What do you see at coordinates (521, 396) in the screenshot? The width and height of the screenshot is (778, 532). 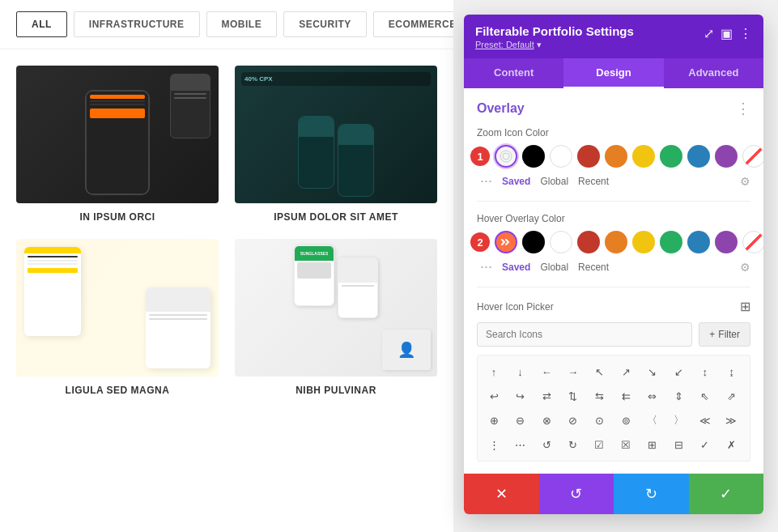 I see `icon-return-r: ↪` at bounding box center [521, 396].